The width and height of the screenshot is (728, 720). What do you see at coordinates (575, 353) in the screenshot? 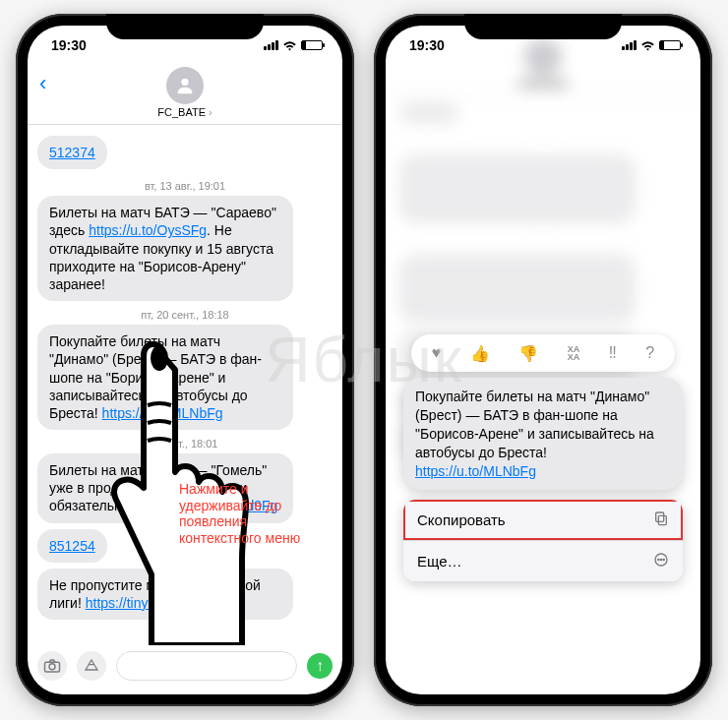
I see `reaction-haha-icon: ХА ХА` at bounding box center [575, 353].